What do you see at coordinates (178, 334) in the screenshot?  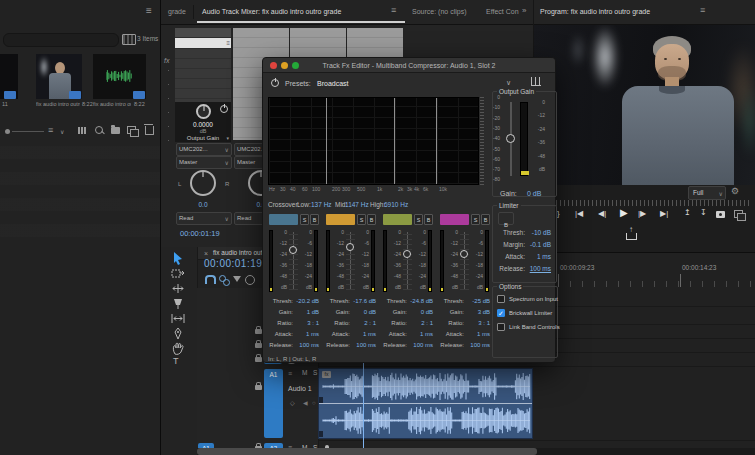 I see `pen-tool` at bounding box center [178, 334].